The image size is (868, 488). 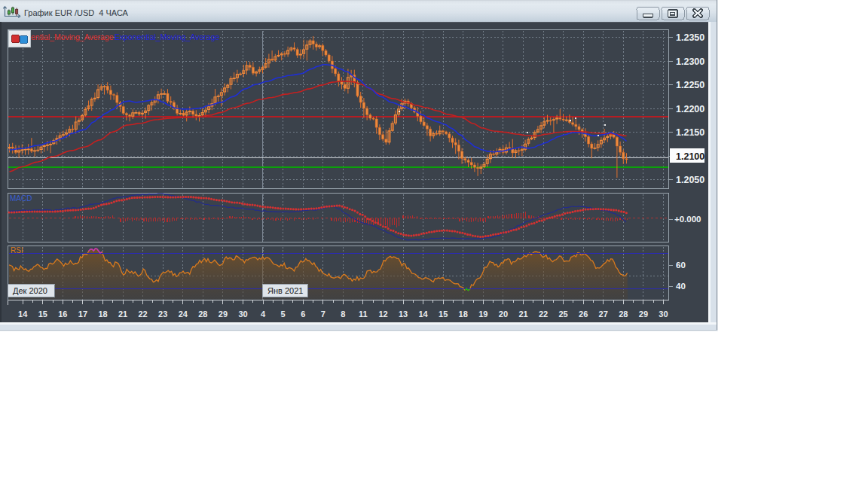 I want to click on svg-text: 7, so click(x=323, y=314).